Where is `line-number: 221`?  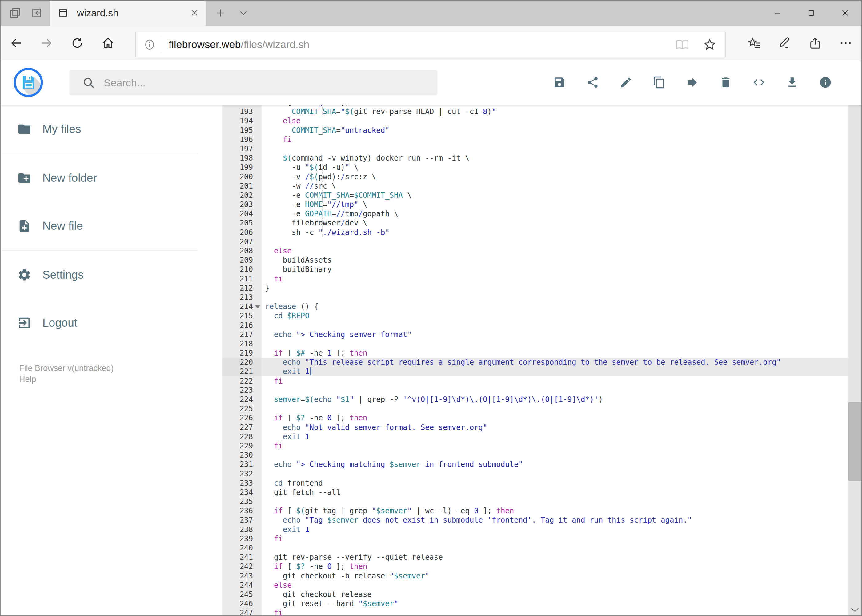 line-number: 221 is located at coordinates (242, 372).